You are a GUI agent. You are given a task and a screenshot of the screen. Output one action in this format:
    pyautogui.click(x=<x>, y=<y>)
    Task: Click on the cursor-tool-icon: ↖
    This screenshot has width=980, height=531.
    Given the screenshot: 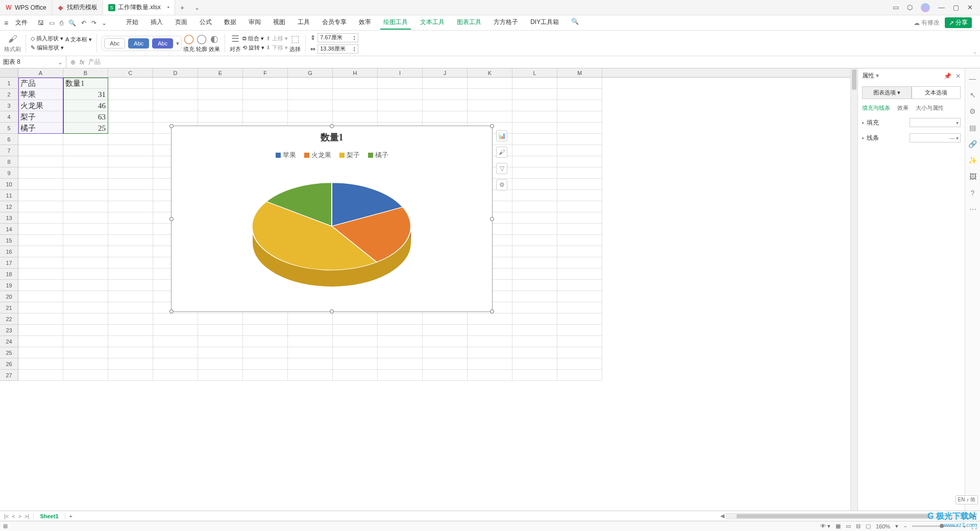 What is the action you would take?
    pyautogui.click(x=973, y=95)
    